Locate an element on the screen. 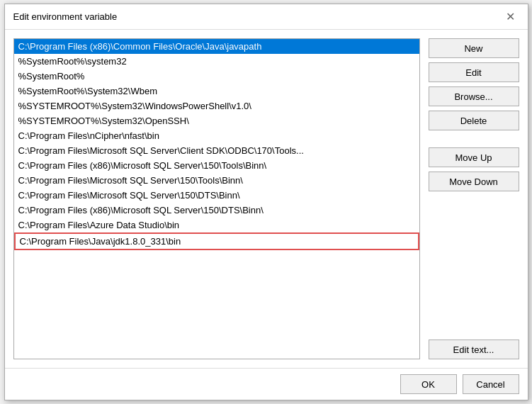 This screenshot has height=404, width=532. cancel-button: Cancel is located at coordinates (491, 384).